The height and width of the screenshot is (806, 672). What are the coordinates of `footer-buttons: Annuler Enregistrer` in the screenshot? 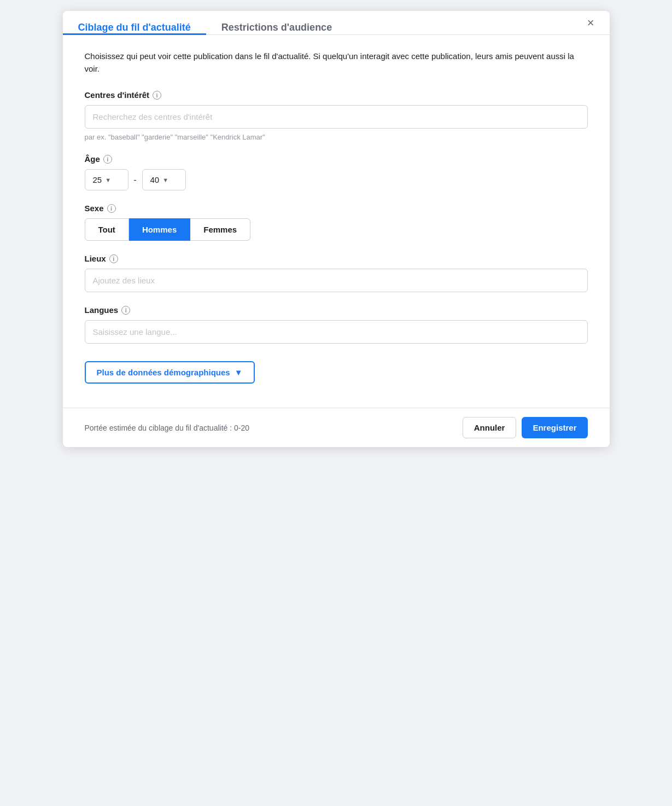 It's located at (525, 428).